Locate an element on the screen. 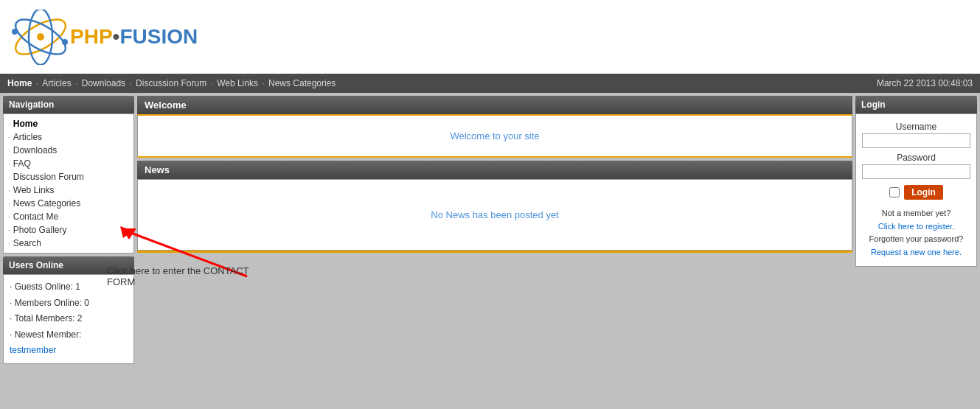  navigation-panel-header: Navigation is located at coordinates (69, 105).